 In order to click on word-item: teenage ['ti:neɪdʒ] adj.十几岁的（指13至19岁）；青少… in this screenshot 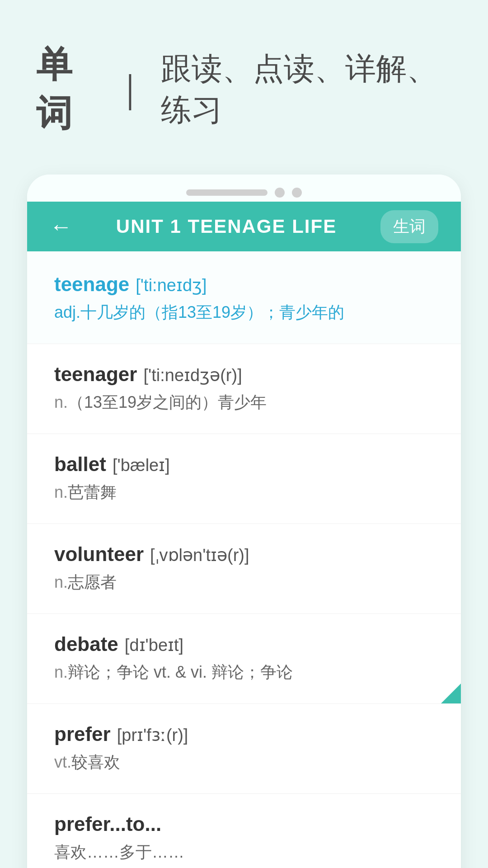, I will do `click(244, 297)`.